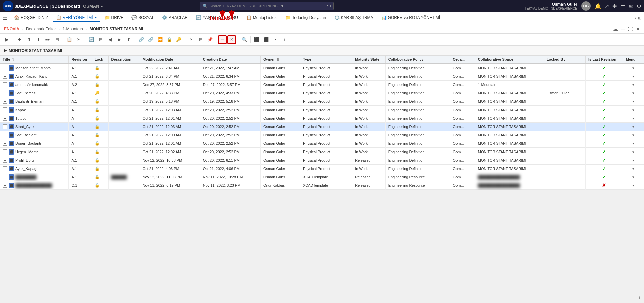 The width and height of the screenshot is (644, 303). Describe the element at coordinates (119, 40) in the screenshot. I see `tb-next-btn: ▶` at that location.